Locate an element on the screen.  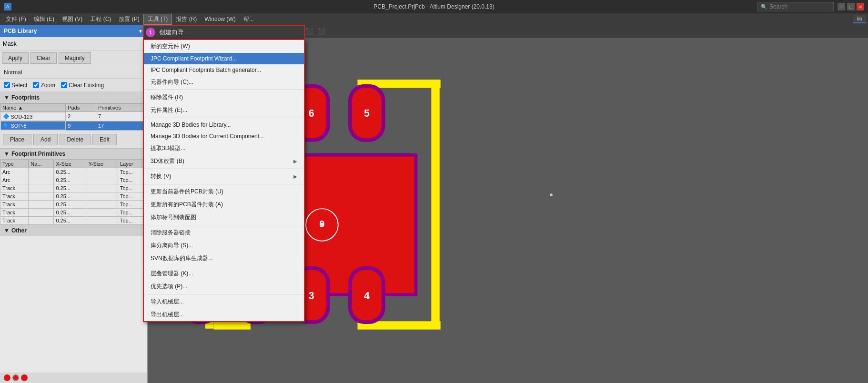
svg-text: 5 is located at coordinates (367, 113).